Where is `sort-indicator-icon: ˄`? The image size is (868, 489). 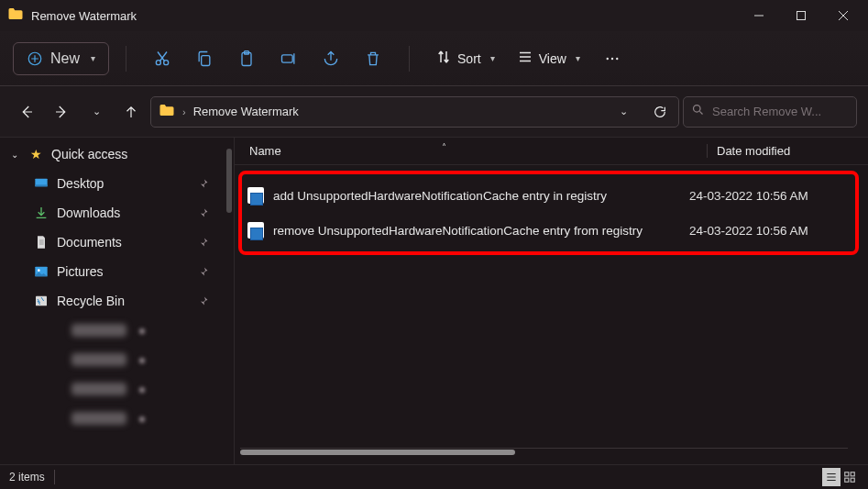
sort-indicator-icon: ˄ is located at coordinates (444, 147).